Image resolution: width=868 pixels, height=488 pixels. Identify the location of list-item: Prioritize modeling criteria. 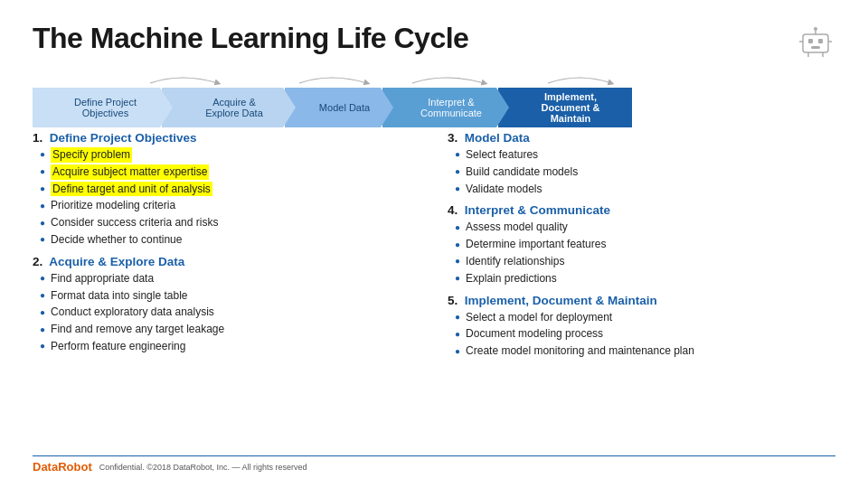
(230, 206).